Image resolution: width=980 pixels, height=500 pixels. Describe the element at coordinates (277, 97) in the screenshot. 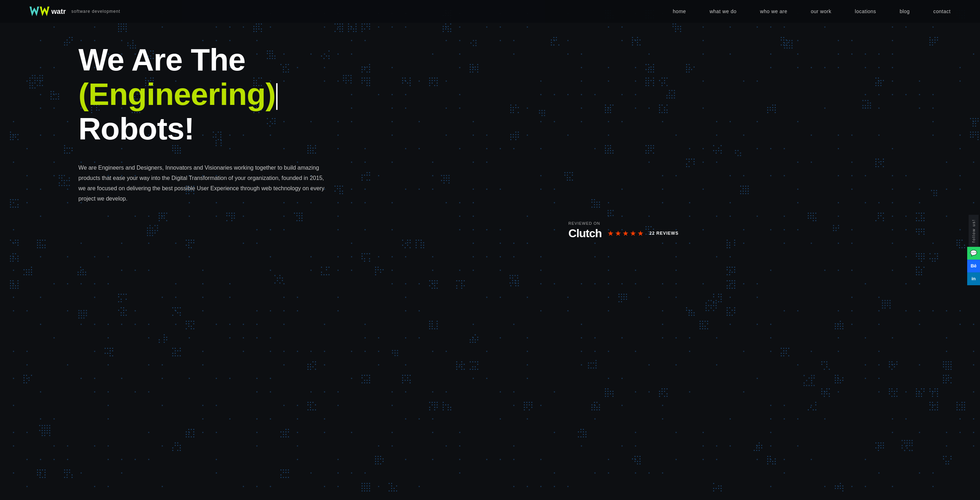

I see `cursor-blink` at that location.